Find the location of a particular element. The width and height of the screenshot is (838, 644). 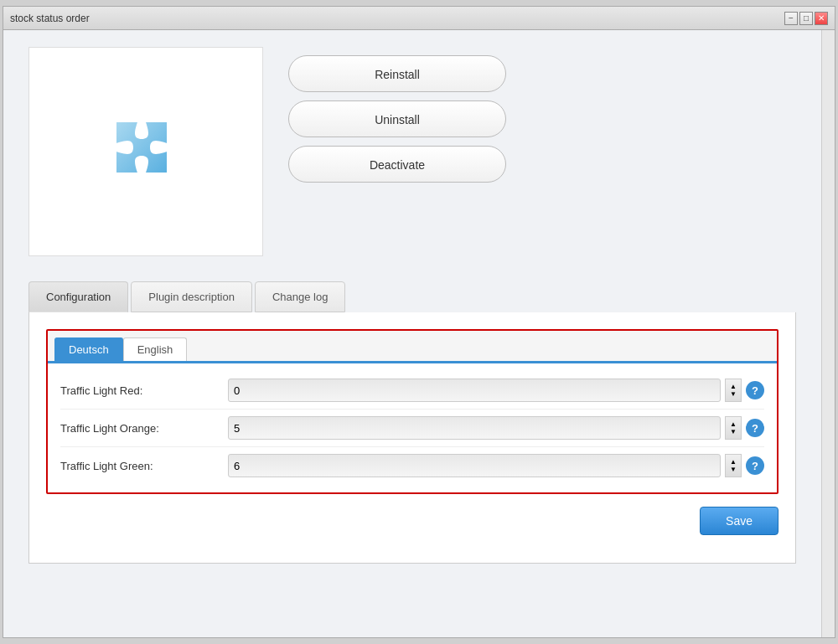

help-button-green: ? is located at coordinates (755, 466).